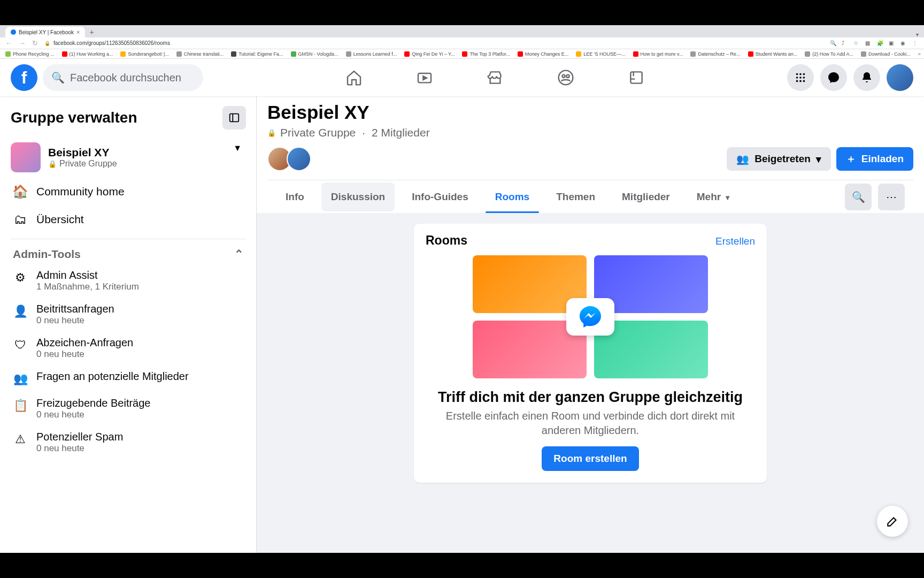  Describe the element at coordinates (144, 54) in the screenshot. I see `bookmark-item: Sonderangebot! |...` at that location.